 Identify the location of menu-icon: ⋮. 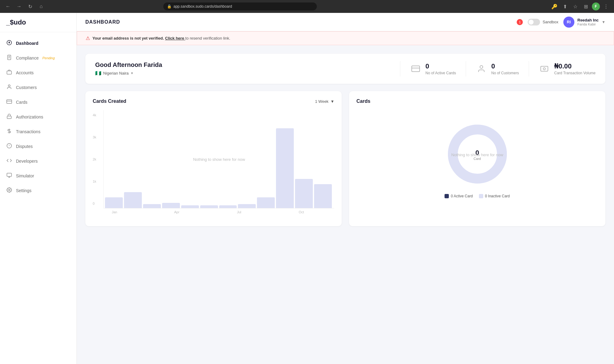
(606, 6).